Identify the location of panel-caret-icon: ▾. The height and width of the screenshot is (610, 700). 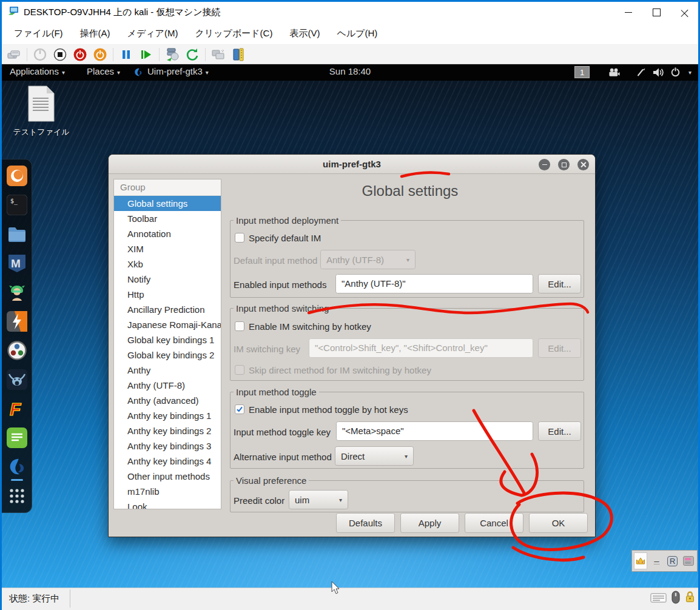
(688, 72).